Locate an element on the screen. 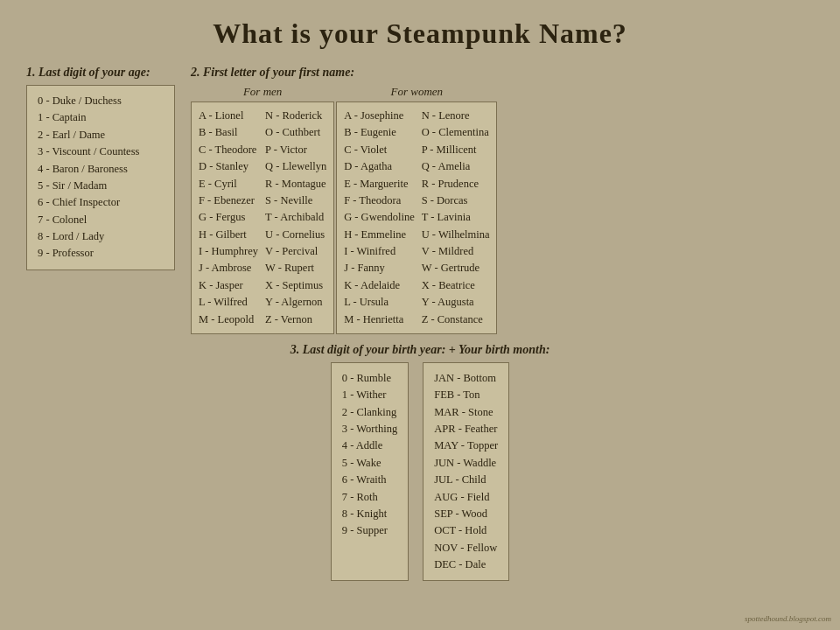 The height and width of the screenshot is (630, 840). women-col1: A - JosephineB - EugenieC - VioletD - Ag… is located at coordinates (380, 218).